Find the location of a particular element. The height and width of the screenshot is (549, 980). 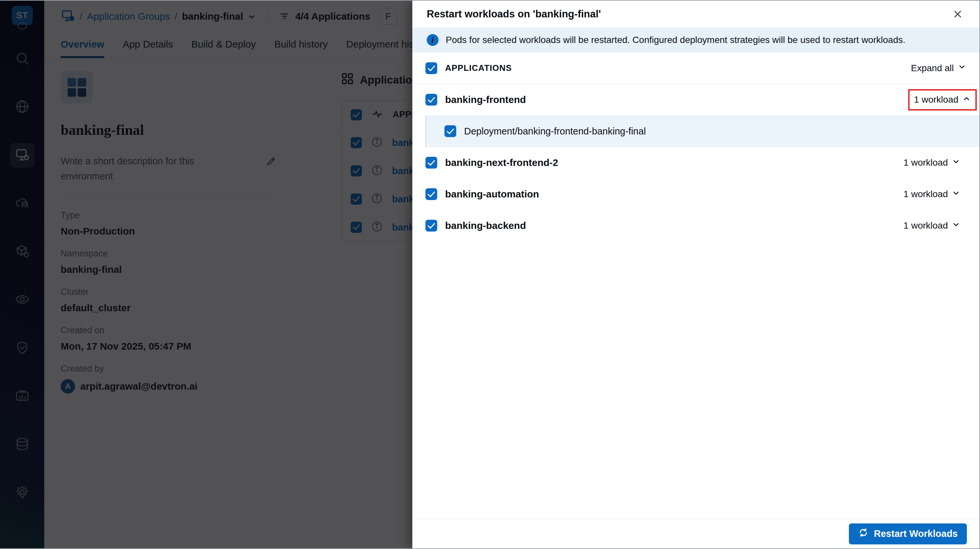

close-icon is located at coordinates (958, 14).